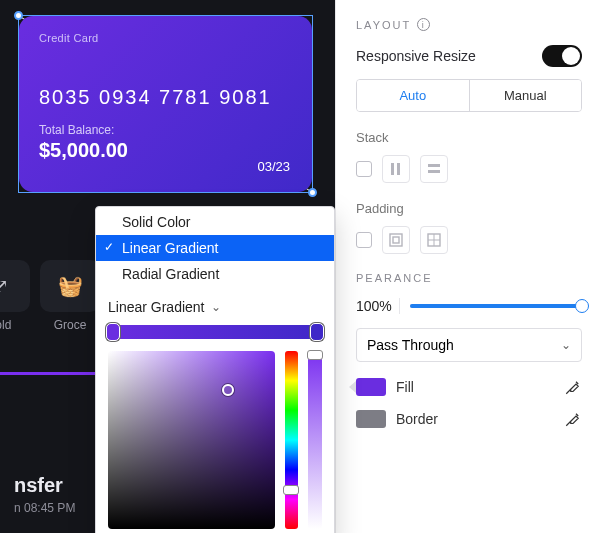 This screenshot has width=596, height=533. What do you see at coordinates (44, 494) in the screenshot?
I see `transaction-item: nsfer n 08:45 PM` at bounding box center [44, 494].